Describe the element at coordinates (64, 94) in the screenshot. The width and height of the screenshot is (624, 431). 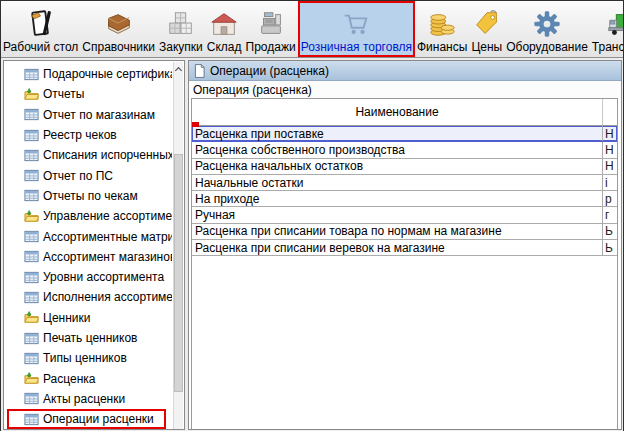
I see `sidebar-item-label: Отчеты` at that location.